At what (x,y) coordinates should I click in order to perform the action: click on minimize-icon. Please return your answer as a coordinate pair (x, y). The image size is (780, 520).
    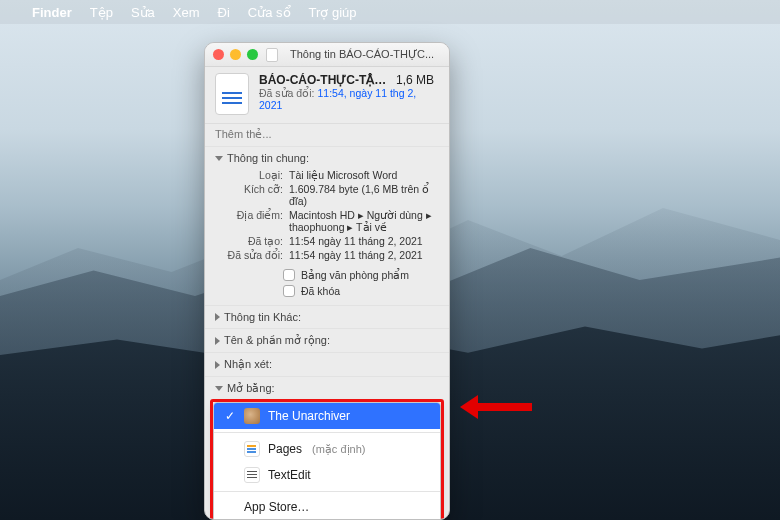
    Looking at the image, I should click on (236, 54).